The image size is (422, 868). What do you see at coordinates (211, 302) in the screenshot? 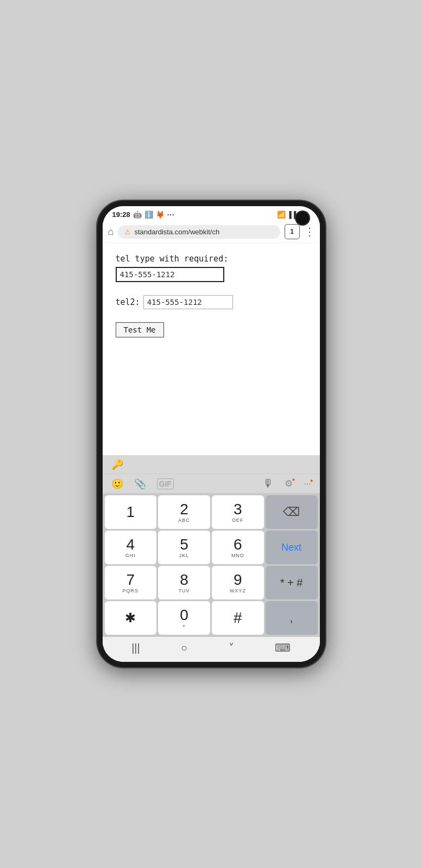
I see `tel2-section: tel2:` at bounding box center [211, 302].